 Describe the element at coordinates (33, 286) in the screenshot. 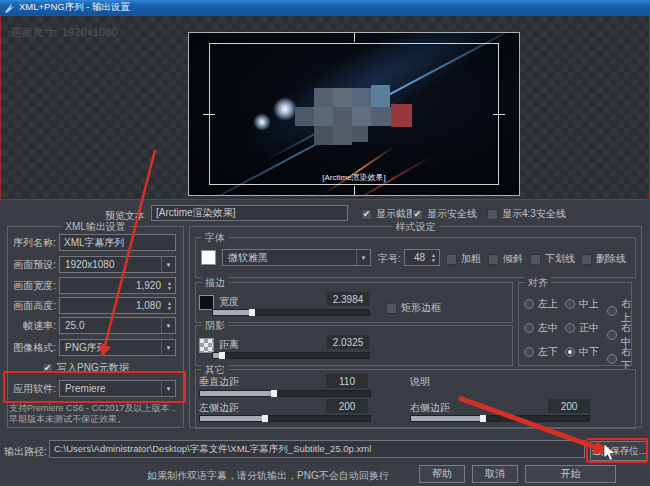

I see `field-label: 画面宽度:` at that location.